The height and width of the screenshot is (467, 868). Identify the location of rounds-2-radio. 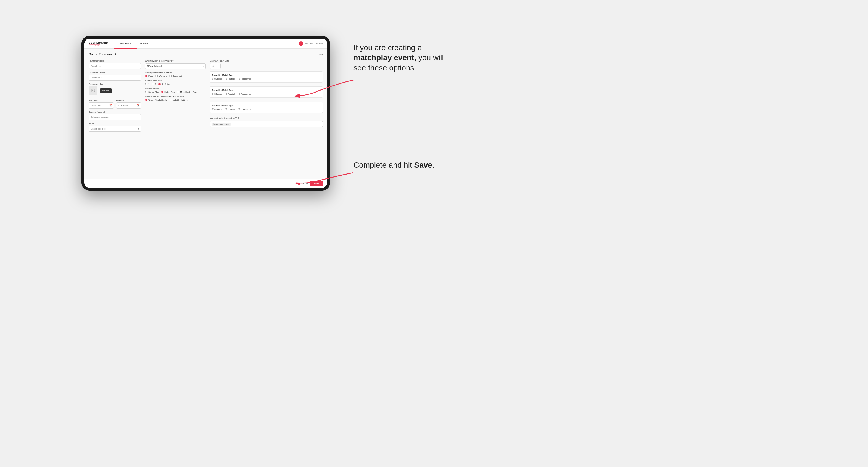
(153, 84).